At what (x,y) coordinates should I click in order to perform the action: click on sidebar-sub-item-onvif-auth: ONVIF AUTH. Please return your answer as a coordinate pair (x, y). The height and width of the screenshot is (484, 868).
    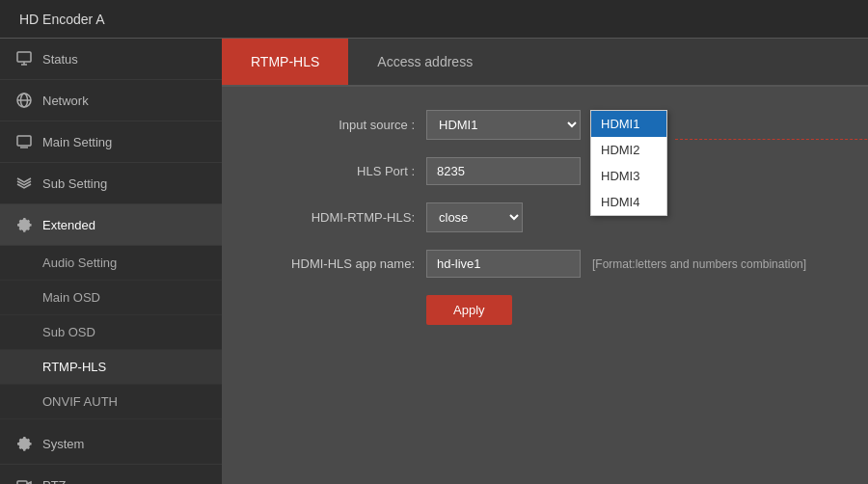
    Looking at the image, I should click on (111, 402).